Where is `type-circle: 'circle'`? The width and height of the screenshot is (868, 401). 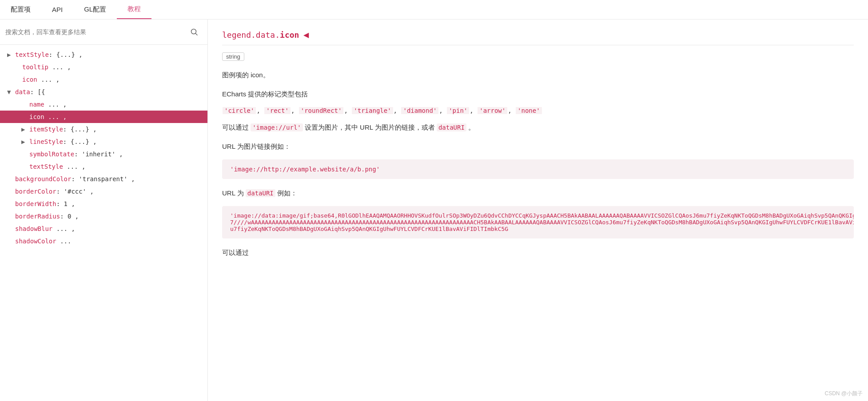
type-circle: 'circle' is located at coordinates (239, 111).